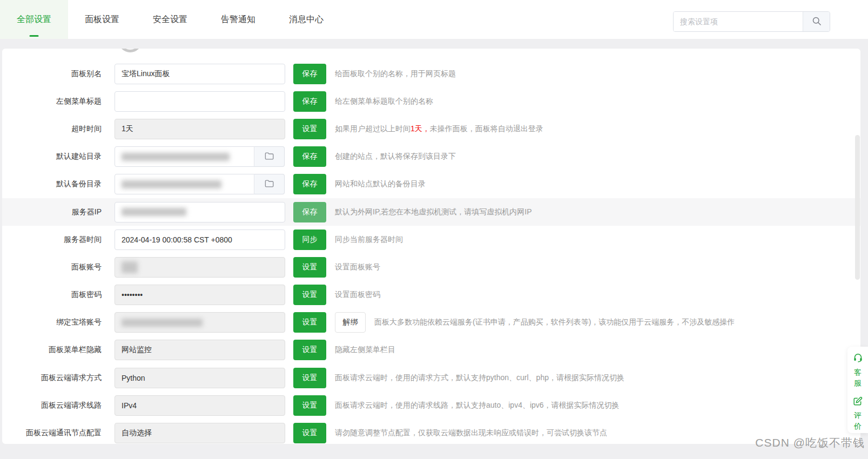 This screenshot has height=459, width=868. I want to click on tab-message-center: 消息中心, so click(306, 19).